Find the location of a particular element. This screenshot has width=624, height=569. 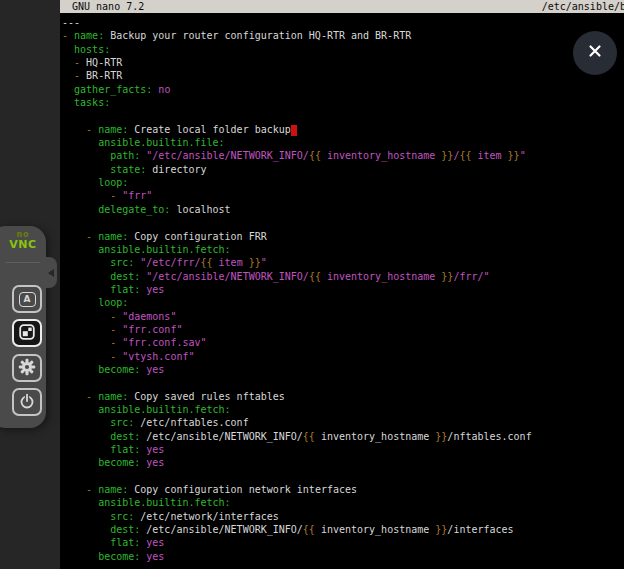

editor-line: dest: "/etc/ansible/NETWORK_INFO/{{ inve… is located at coordinates (343, 276).